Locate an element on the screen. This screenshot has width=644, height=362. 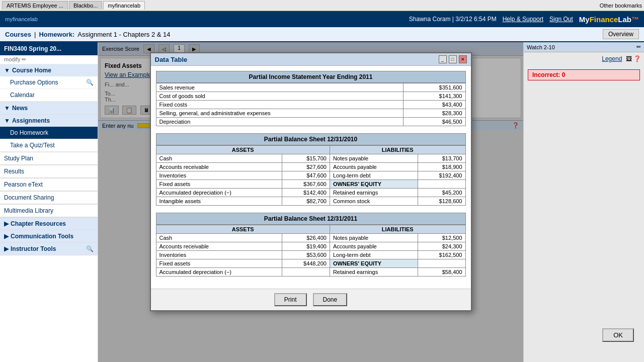
browser-bar: ARTEMIS Employee ... Blackbo... myfinanc… is located at coordinates (322, 6).